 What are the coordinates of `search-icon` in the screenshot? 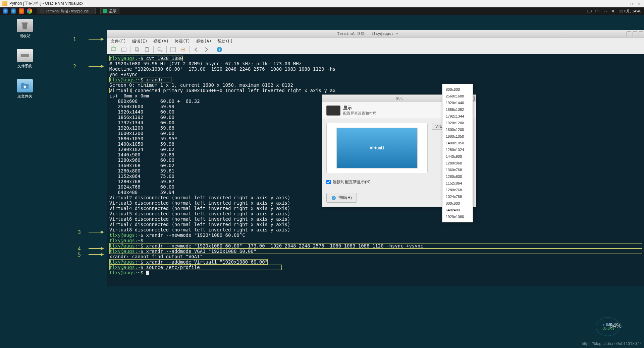 It's located at (160, 50).